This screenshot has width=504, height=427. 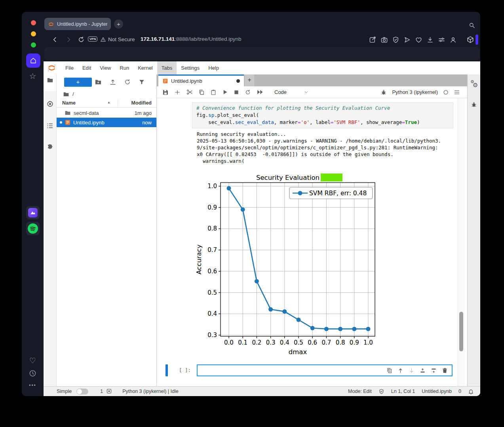 What do you see at coordinates (107, 103) in the screenshot?
I see `file-list-header: Name ▲ Modified` at bounding box center [107, 103].